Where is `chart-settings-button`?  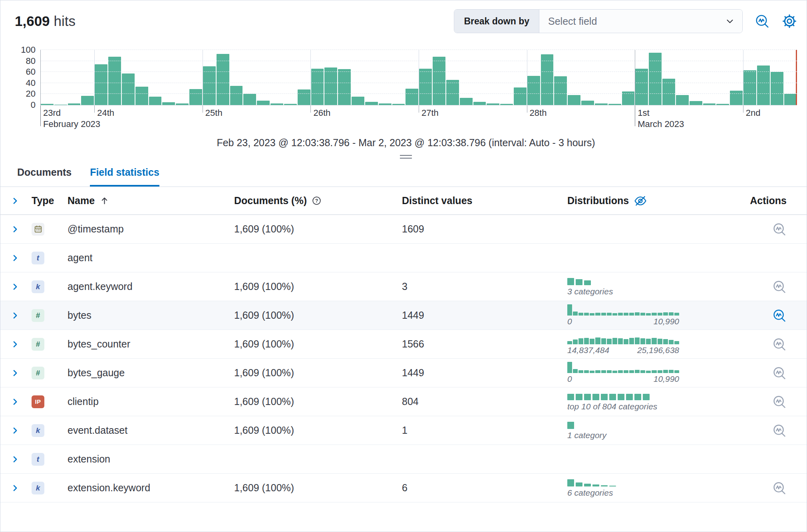 chart-settings-button is located at coordinates (789, 21).